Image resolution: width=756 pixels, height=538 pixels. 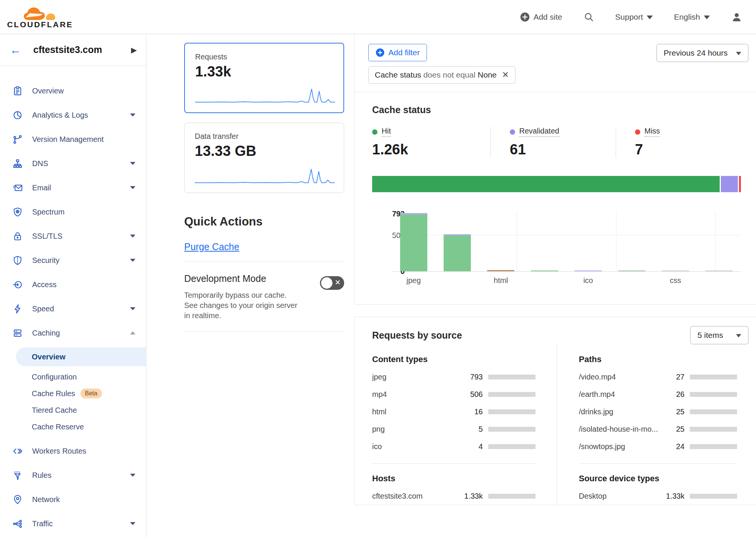 What do you see at coordinates (454, 412) in the screenshot?
I see `table-row: html 16` at bounding box center [454, 412].